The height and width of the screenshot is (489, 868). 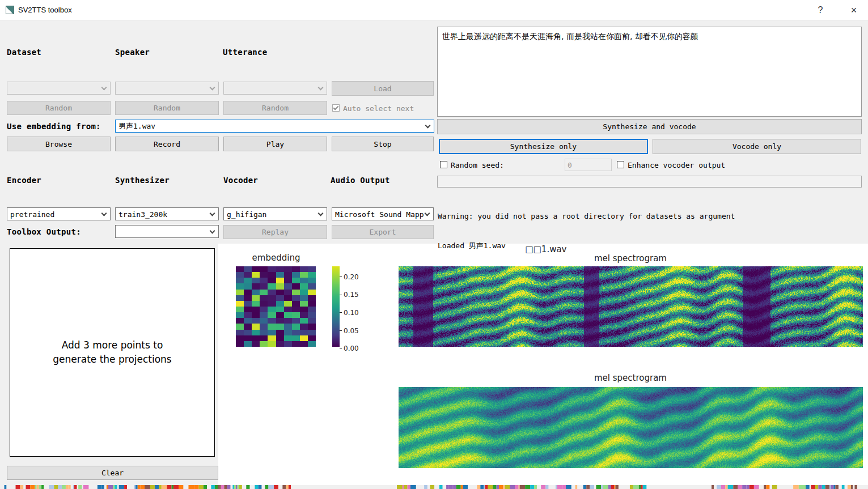 I want to click on random-speaker-button: Random, so click(x=167, y=108).